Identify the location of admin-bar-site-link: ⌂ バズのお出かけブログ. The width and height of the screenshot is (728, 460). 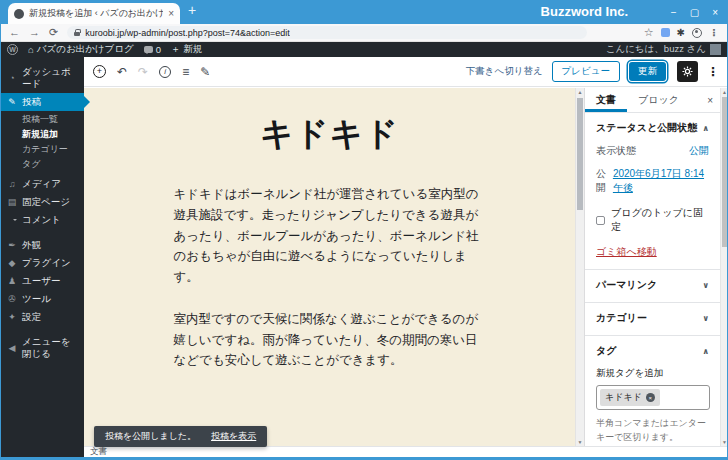
(81, 50).